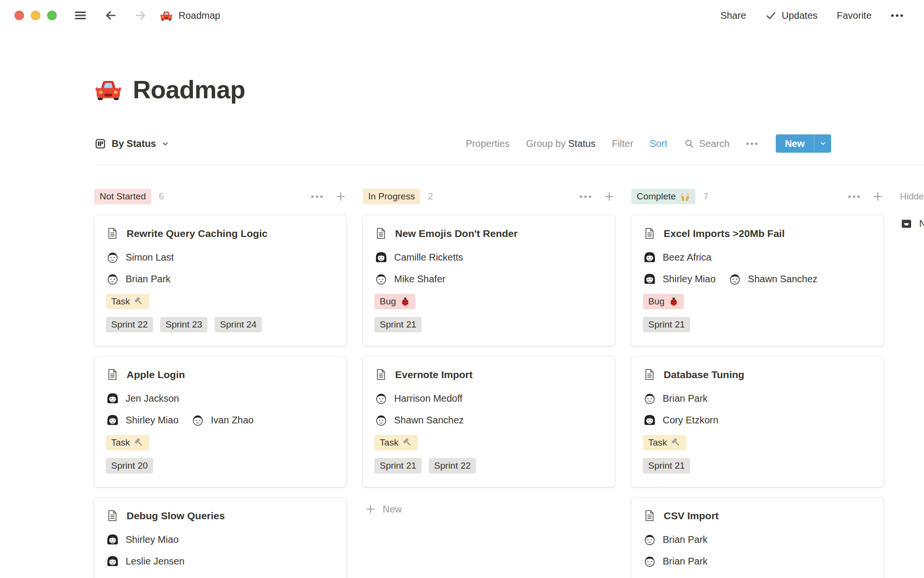 The image size is (924, 578). What do you see at coordinates (155, 562) in the screenshot?
I see `person-name: Leslie Jensen` at bounding box center [155, 562].